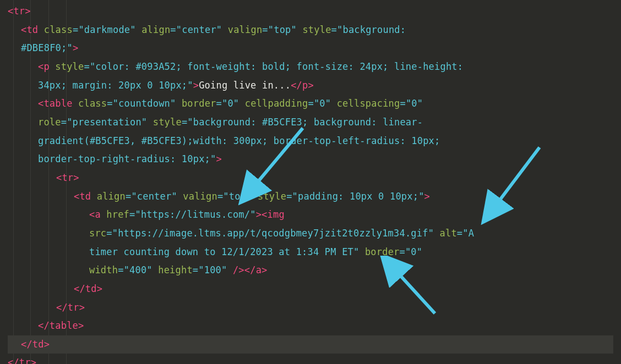 This screenshot has width=621, height=364. What do you see at coordinates (310, 197) in the screenshot?
I see `code-line: <td align="center" valign="top" style="p…` at bounding box center [310, 197].